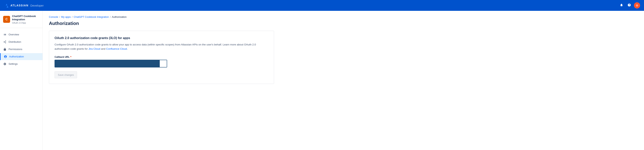 This screenshot has width=644, height=150. What do you see at coordinates (162, 62) in the screenshot?
I see `callback-url-field: Callback URL *` at bounding box center [162, 62].